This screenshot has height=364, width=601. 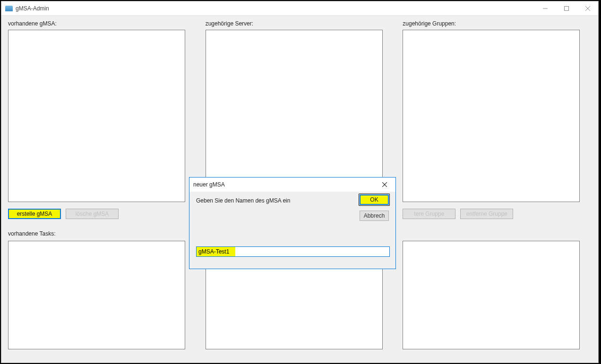 I want to click on app-icon, so click(x=9, y=8).